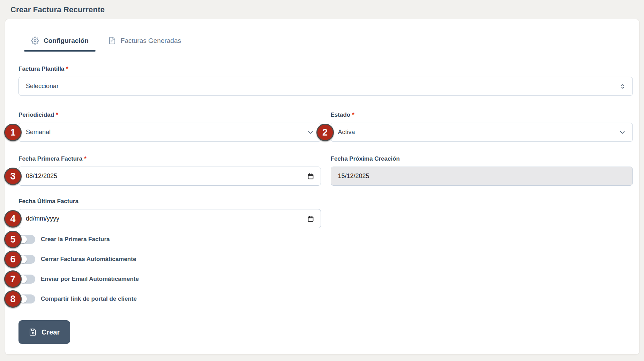 The height and width of the screenshot is (361, 644). Describe the element at coordinates (13, 259) in the screenshot. I see `annotation-badge-6: 6` at that location.